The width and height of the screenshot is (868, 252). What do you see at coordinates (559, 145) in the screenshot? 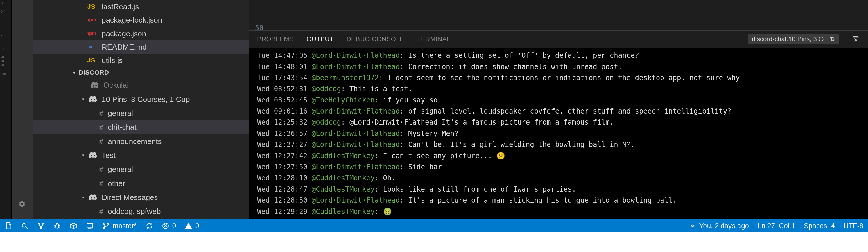
I see `output-message: Wed 12:27:27 @Lord·Dimwit·Flathead: Can'…` at bounding box center [559, 145].